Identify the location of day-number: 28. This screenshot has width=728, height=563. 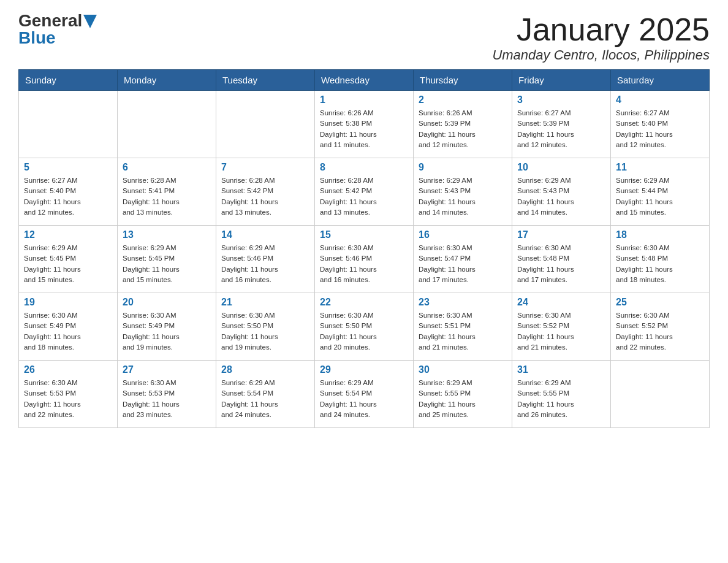
(265, 370).